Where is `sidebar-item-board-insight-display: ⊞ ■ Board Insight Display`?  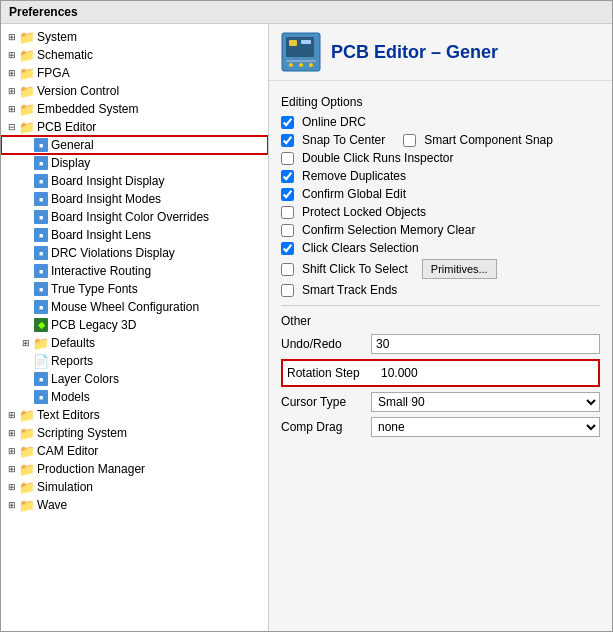
sidebar-item-board-insight-display: ⊞ ■ Board Insight Display is located at coordinates (134, 181).